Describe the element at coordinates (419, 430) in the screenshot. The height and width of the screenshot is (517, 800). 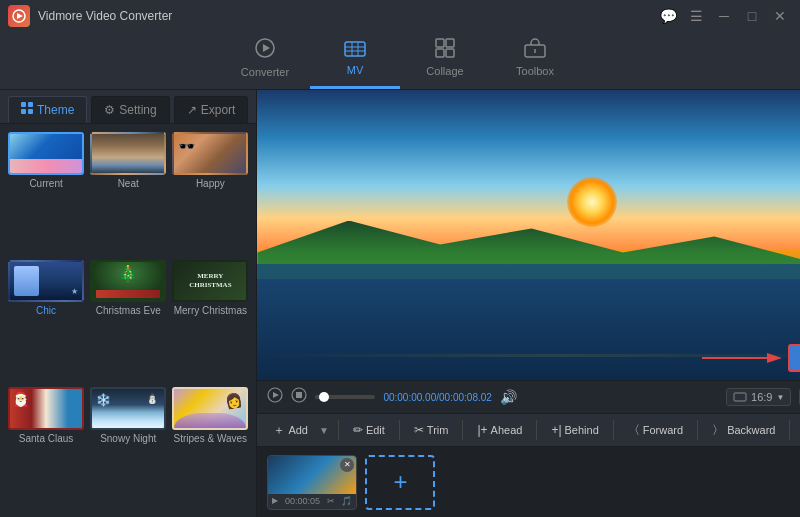
I see `trim-icon: ✂` at that location.